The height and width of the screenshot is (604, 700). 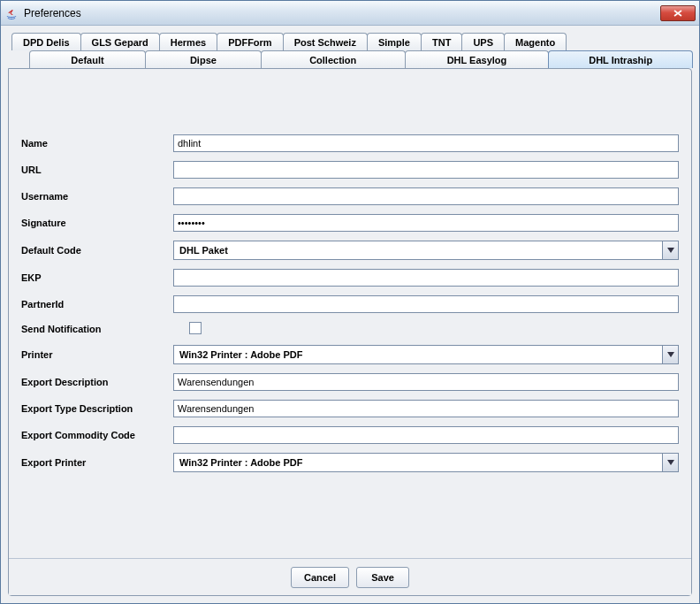 What do you see at coordinates (670, 250) in the screenshot?
I see `default-code-dropdown-button` at bounding box center [670, 250].